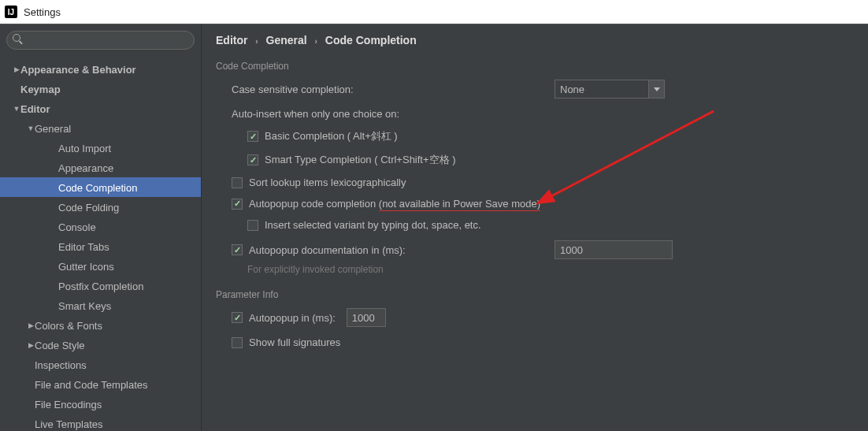  I want to click on sidebar-item-label: Auto Import, so click(85, 148).